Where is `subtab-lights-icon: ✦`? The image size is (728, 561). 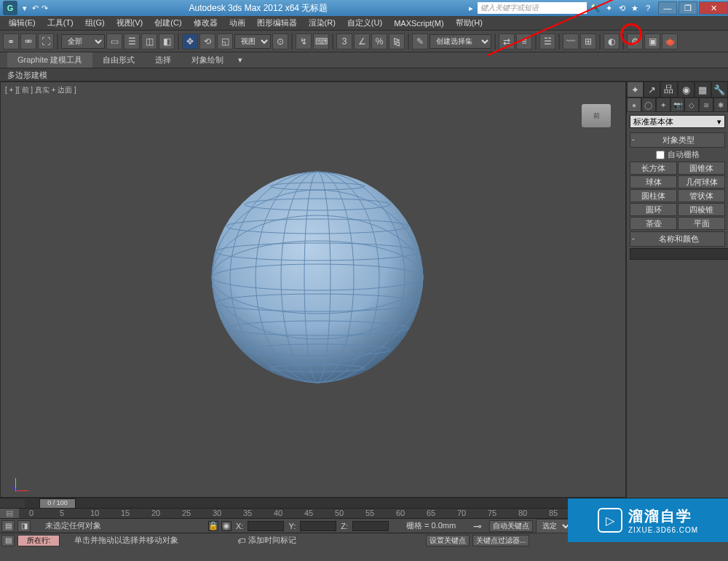 subtab-lights-icon: ✦ is located at coordinates (663, 105).